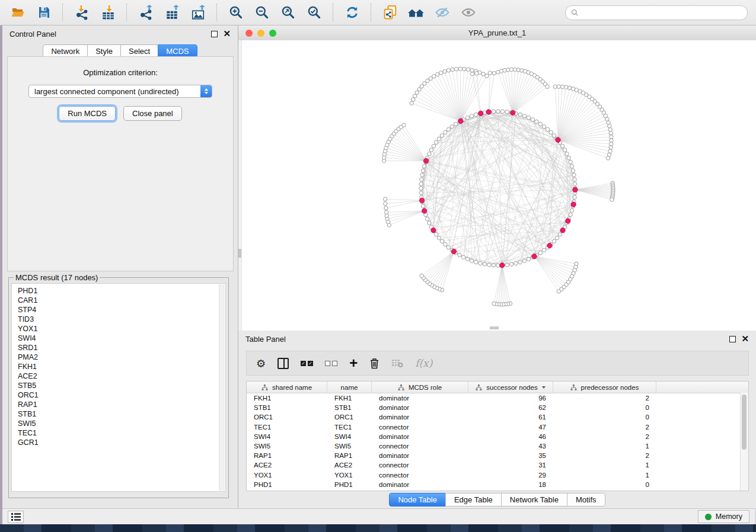 The width and height of the screenshot is (756, 532). What do you see at coordinates (497, 398) in the screenshot?
I see `table-row: FKH1FKH1dominator962` at bounding box center [497, 398].